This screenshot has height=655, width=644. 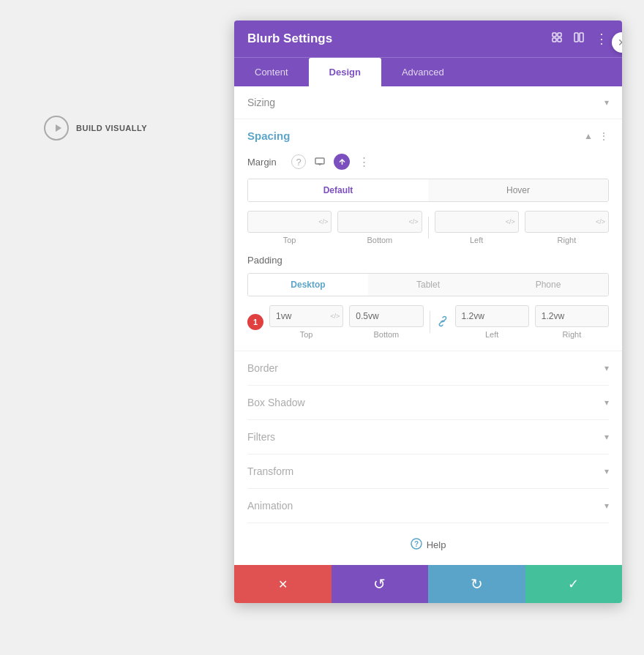 What do you see at coordinates (518, 190) in the screenshot?
I see `tab-hover: Hover` at bounding box center [518, 190].